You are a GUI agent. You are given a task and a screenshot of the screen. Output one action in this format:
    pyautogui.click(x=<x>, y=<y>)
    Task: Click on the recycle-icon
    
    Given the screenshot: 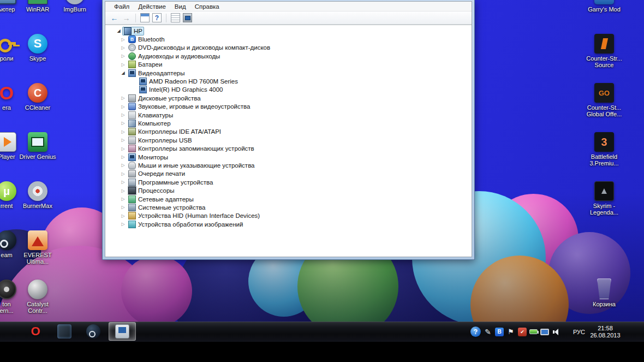 What is the action you would take?
    pyautogui.click(x=604, y=289)
    